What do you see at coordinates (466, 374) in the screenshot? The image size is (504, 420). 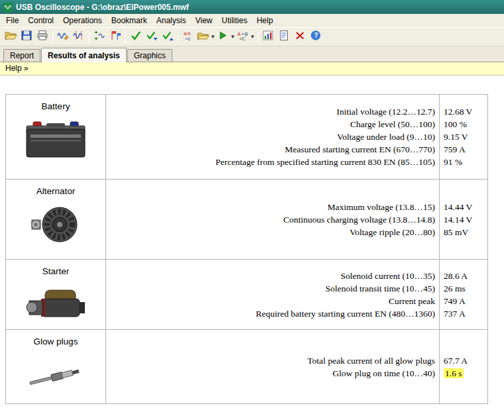 I see `parameter-value: 1.6 s` at bounding box center [466, 374].